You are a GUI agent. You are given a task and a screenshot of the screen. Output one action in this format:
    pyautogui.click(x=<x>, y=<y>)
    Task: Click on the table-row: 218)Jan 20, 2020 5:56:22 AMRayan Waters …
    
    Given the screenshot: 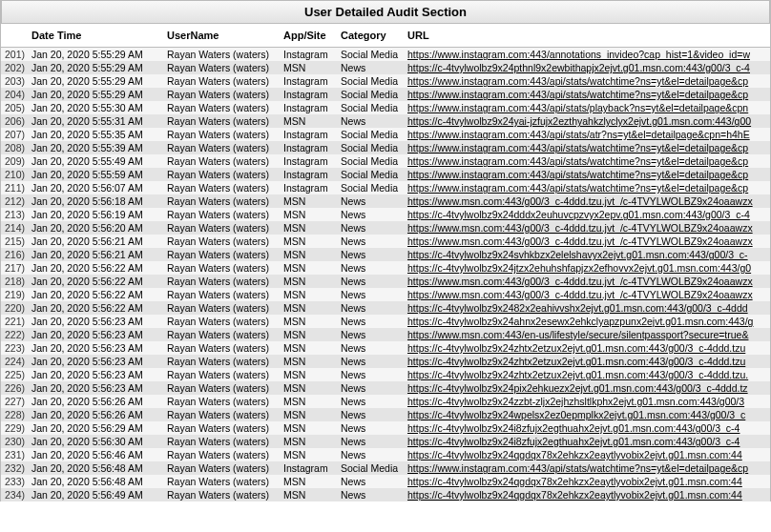 What is the action you would take?
    pyautogui.click(x=386, y=281)
    